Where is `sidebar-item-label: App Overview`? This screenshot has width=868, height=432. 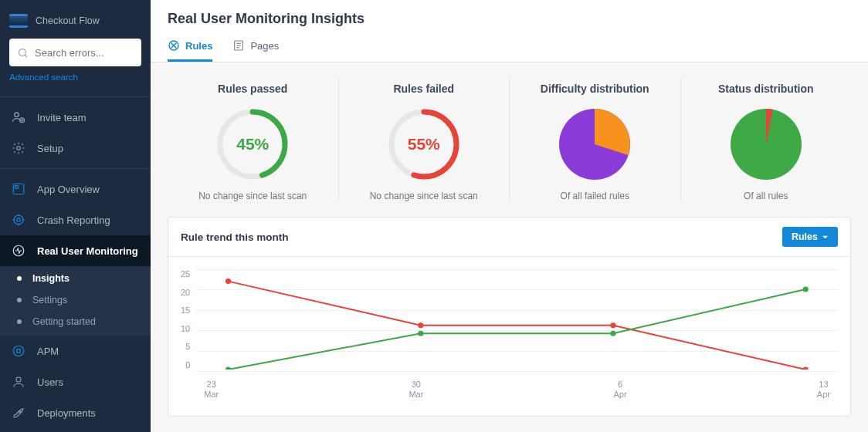
sidebar-item-label: App Overview is located at coordinates (68, 190).